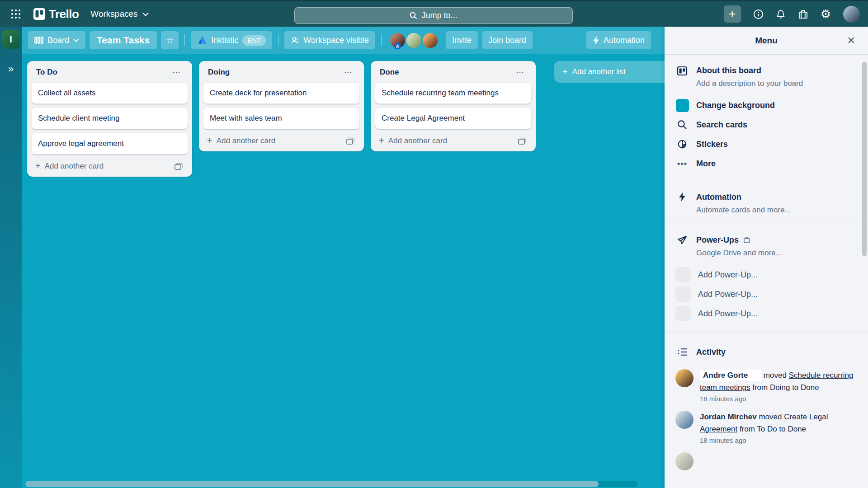  What do you see at coordinates (39, 14) in the screenshot?
I see `trello-logo-icon` at bounding box center [39, 14].